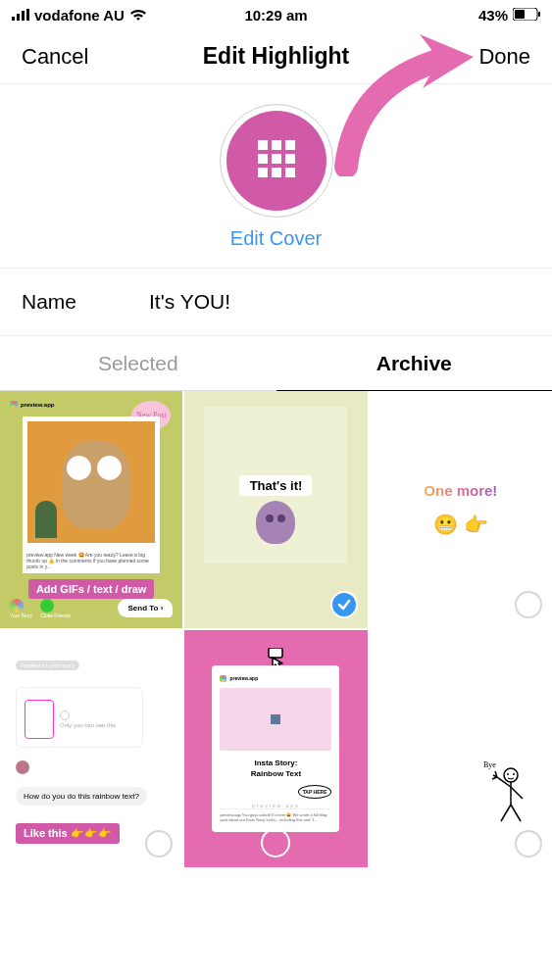  I want to click on tabs: Selected Archive, so click(276, 364).